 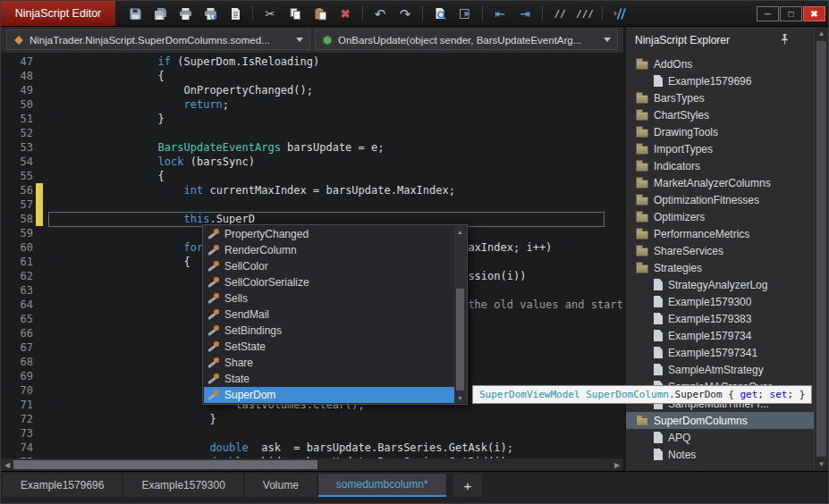 What do you see at coordinates (721, 420) in the screenshot?
I see `explorer-item: SuperDomColumns` at bounding box center [721, 420].